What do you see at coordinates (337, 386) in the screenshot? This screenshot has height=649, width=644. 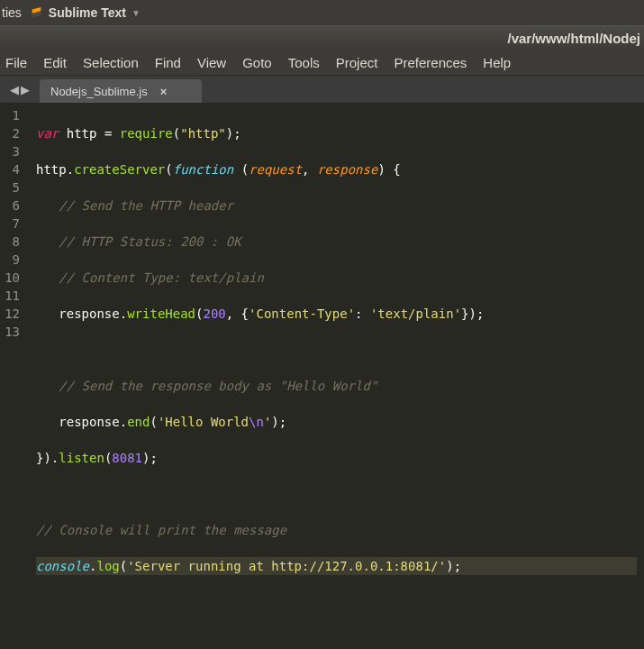 I see `code-line: // Send the response body as "Hello Worl…` at bounding box center [337, 386].